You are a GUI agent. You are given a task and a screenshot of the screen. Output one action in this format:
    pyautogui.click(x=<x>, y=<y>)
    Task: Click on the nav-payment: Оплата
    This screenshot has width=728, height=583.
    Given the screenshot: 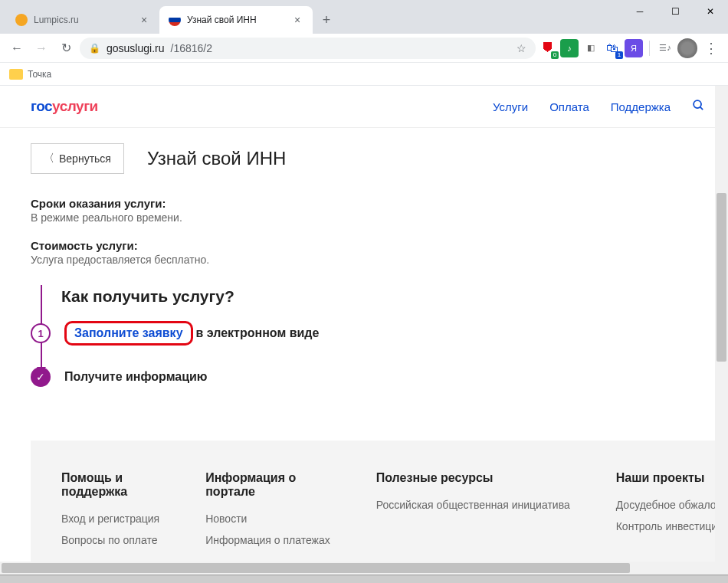 What is the action you would take?
    pyautogui.click(x=569, y=107)
    